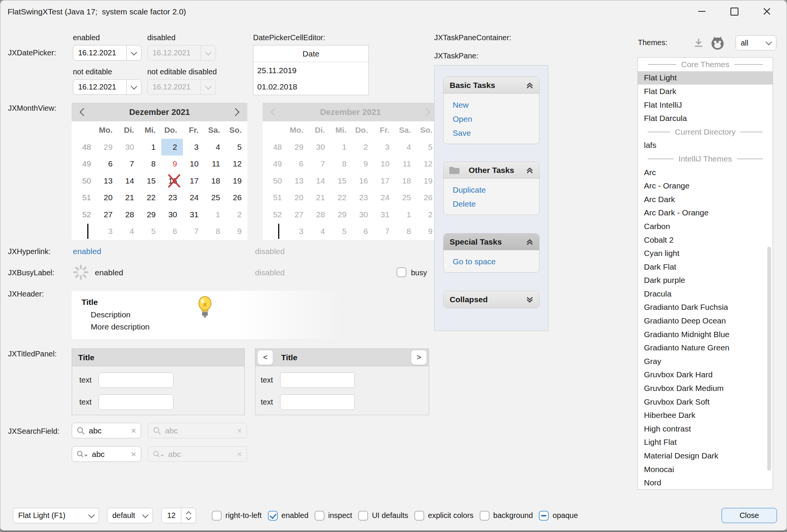 This screenshot has width=787, height=532. What do you see at coordinates (705, 375) in the screenshot?
I see `theme-item: Gruvbox Dark Hard` at bounding box center [705, 375].